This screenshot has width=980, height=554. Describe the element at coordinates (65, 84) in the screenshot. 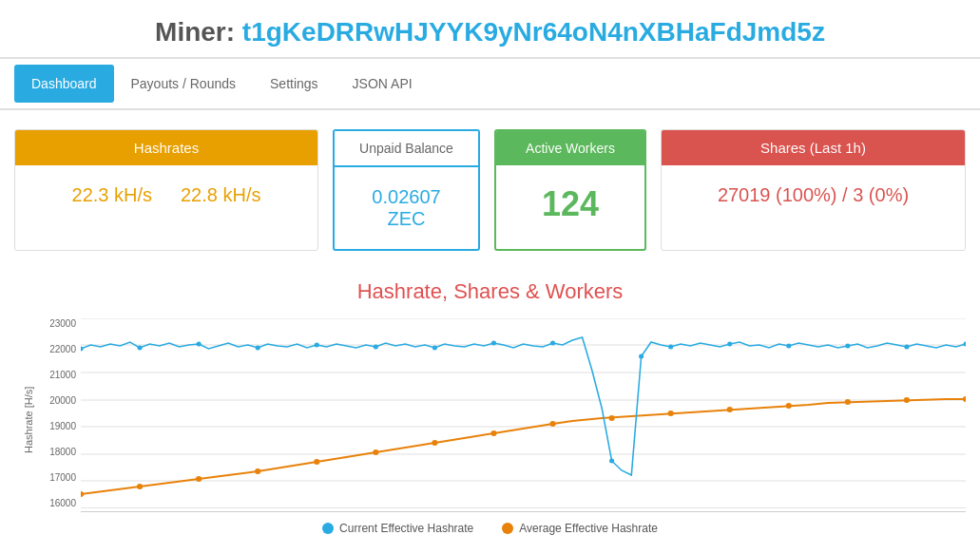

I see `nav-dashboard: Dashboard` at that location.